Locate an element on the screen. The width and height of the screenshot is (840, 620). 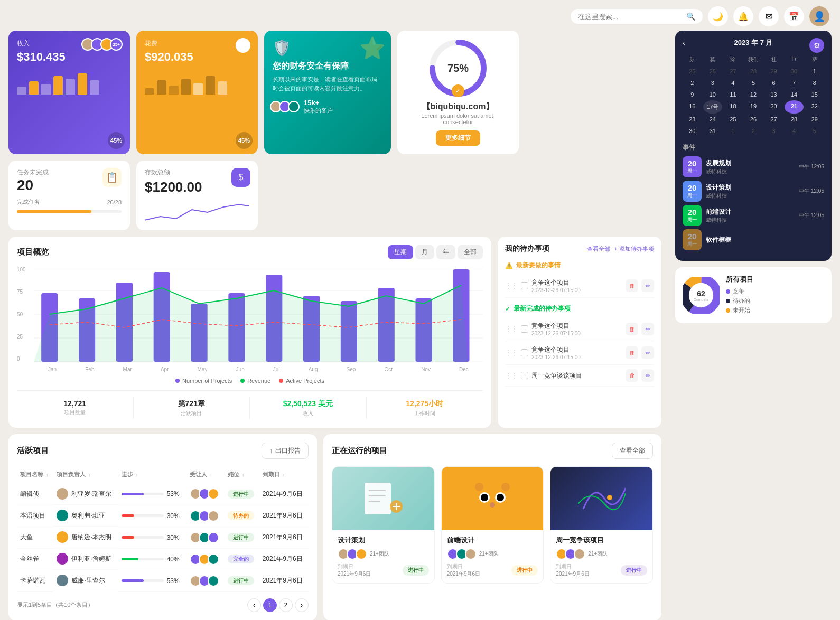
cal-day-18: 18 is located at coordinates (733, 107).